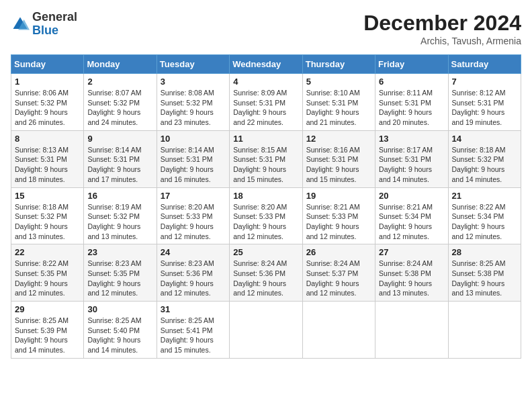 This screenshot has width=532, height=411. I want to click on calendar-day-cell: 6 Sunrise: 8:11 AM Sunset: 5:31 PM Dayli…, so click(412, 102).